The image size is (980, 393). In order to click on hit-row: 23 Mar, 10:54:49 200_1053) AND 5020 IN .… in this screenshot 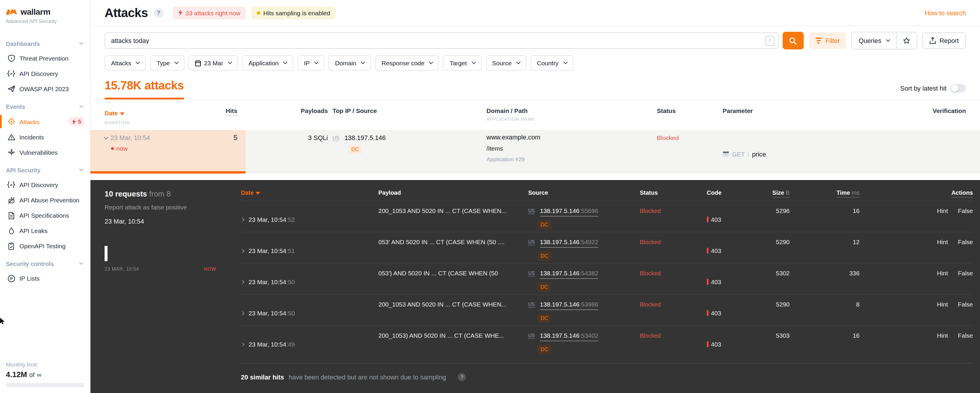, I will do `click(607, 341)`.